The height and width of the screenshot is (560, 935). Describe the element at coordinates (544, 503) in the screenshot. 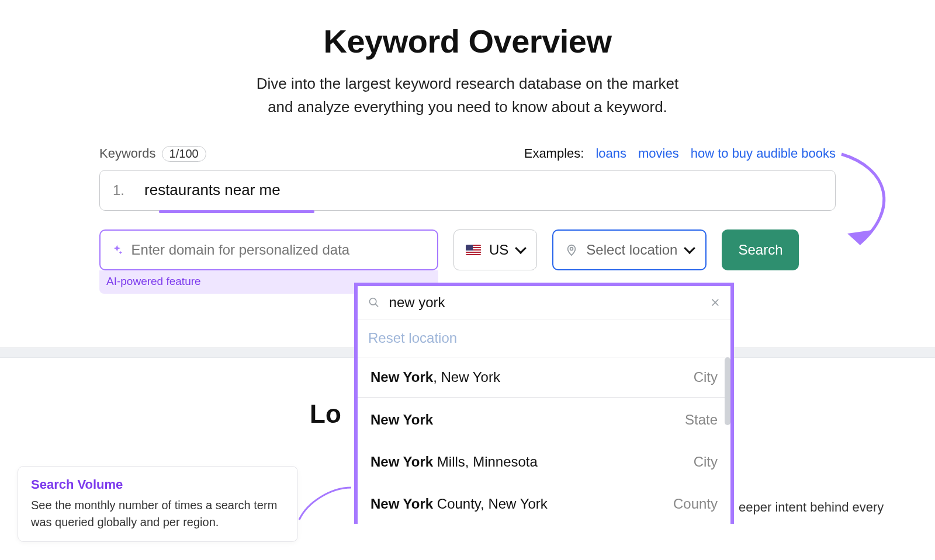

I see `location-suggestion-item: New York County, New York County` at that location.